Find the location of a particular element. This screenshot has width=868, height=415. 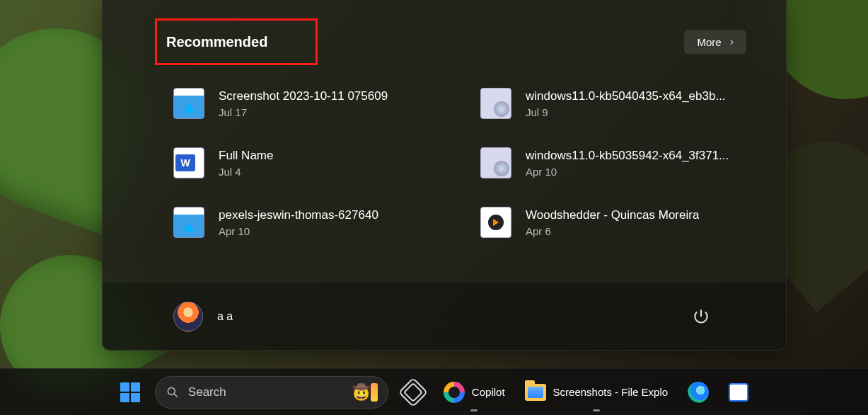

power-button is located at coordinates (701, 317).